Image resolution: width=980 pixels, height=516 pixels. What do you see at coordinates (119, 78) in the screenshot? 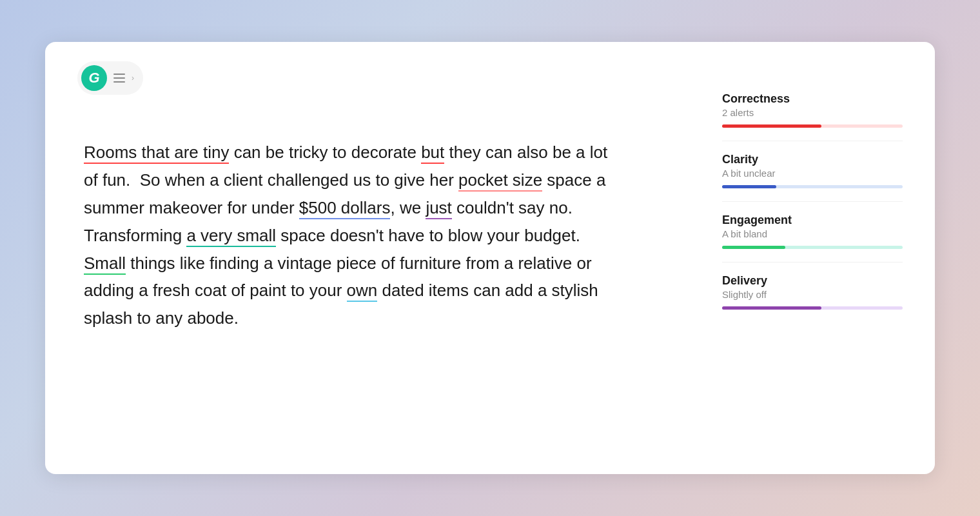
I see `menu-icon` at bounding box center [119, 78].